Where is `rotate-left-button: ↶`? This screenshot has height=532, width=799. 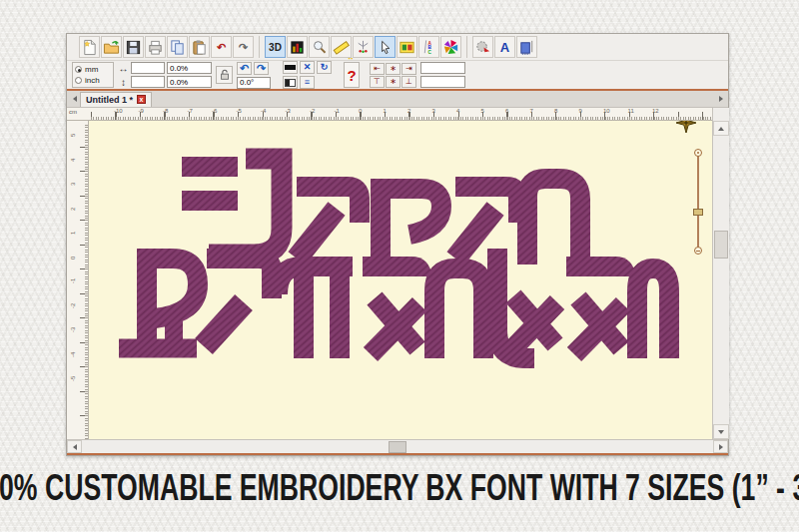
rotate-left-button: ↶ is located at coordinates (244, 68).